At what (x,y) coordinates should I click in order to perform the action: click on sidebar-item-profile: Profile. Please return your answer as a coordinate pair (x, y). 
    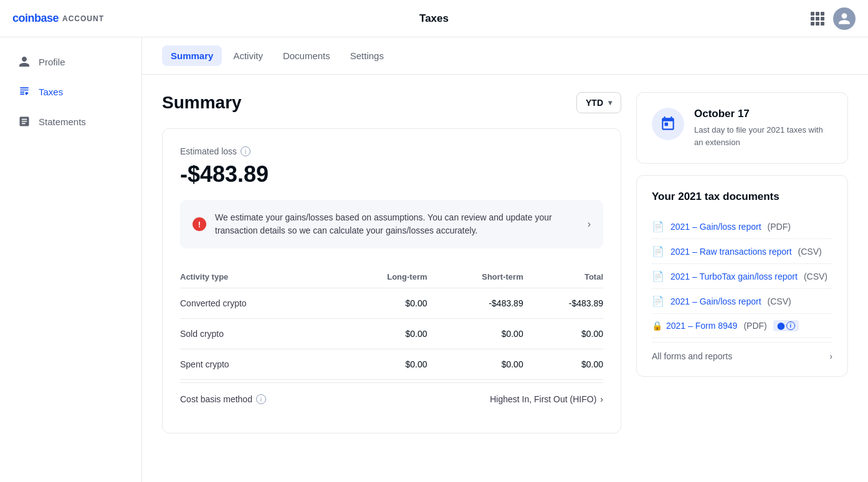
    Looking at the image, I should click on (71, 62).